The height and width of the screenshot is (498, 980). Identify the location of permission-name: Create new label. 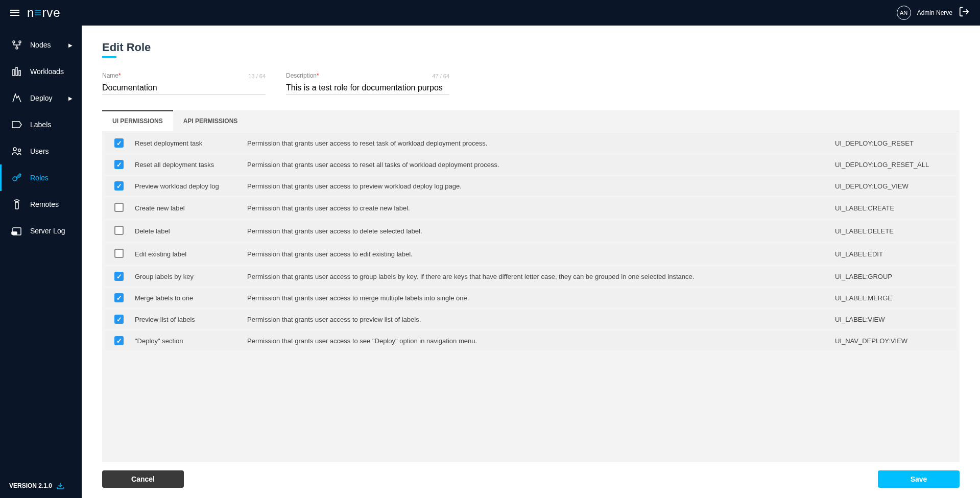
(191, 208).